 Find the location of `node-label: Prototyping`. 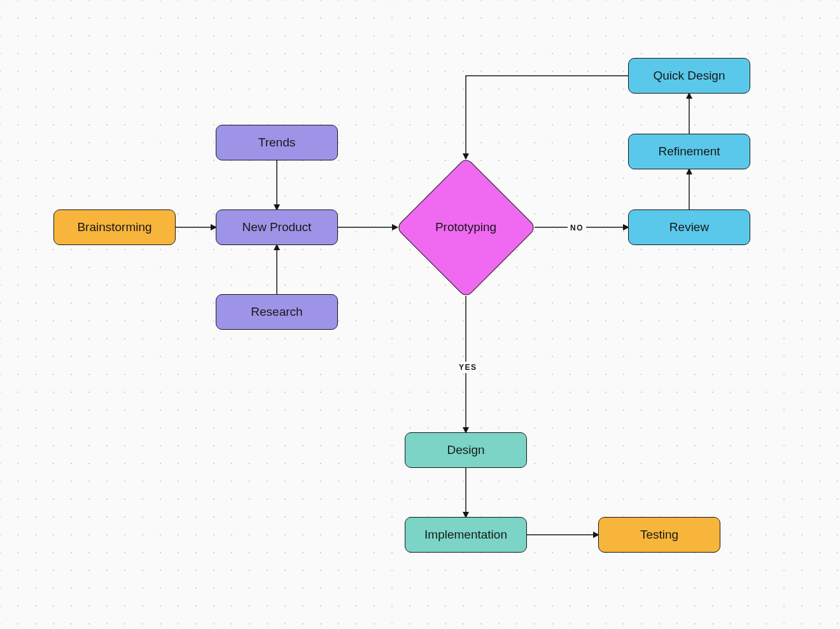

node-label: Prototyping is located at coordinates (466, 227).